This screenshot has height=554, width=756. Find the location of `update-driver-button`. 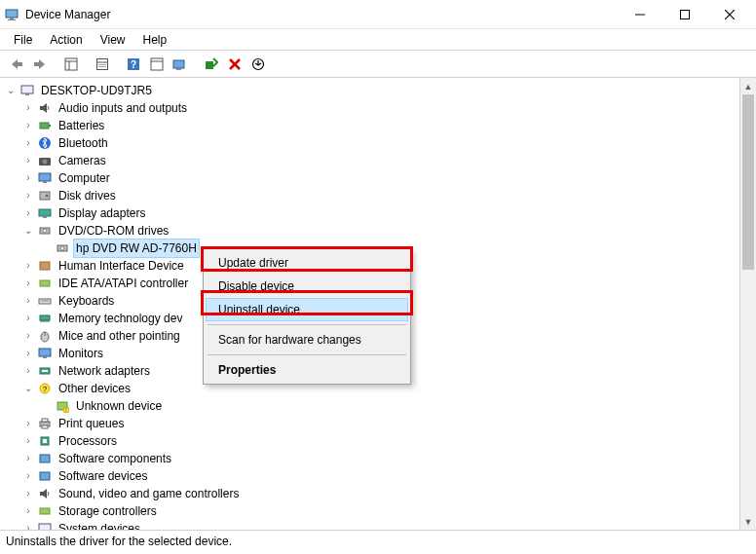

update-driver-button is located at coordinates (258, 64).